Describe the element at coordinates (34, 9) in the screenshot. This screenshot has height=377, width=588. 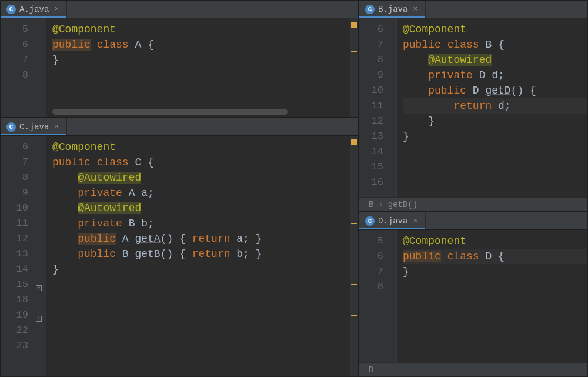
I see `tab-a-java: C A.java ×` at that location.